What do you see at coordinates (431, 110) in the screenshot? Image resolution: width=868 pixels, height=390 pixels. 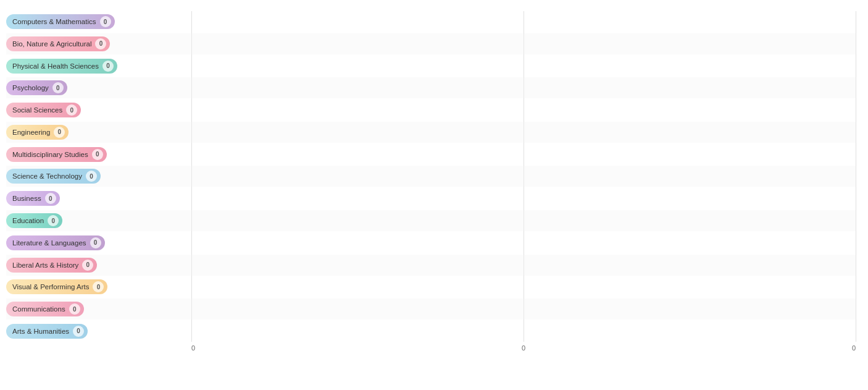 I see `bar-row: Social Sciences0` at bounding box center [431, 110].